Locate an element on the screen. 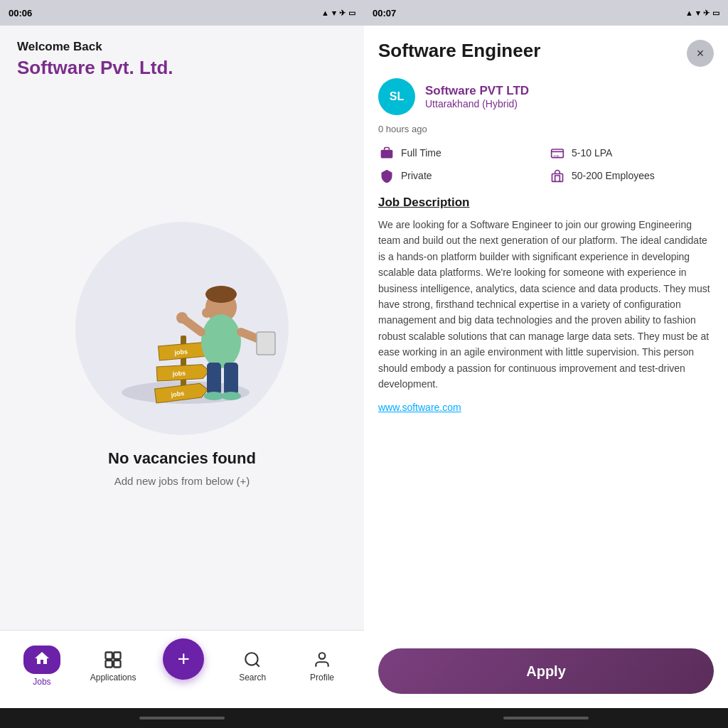 The width and height of the screenshot is (728, 728). illustration-circle: jobs jobs jobs is located at coordinates (182, 328).